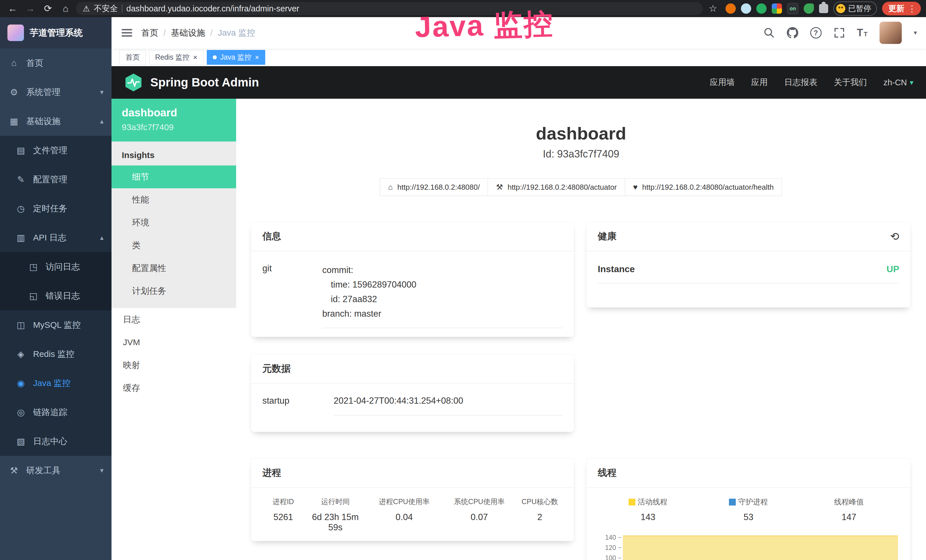 This screenshot has height=560, width=926. What do you see at coordinates (50, 413) in the screenshot?
I see `sidebar-item-label: 链路追踪` at bounding box center [50, 413].